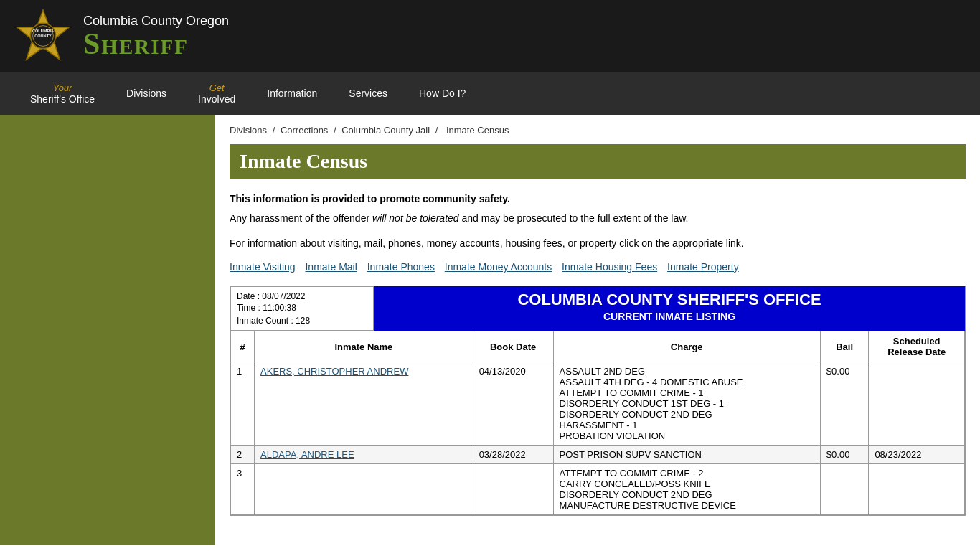 This screenshot has height=551, width=980. What do you see at coordinates (917, 347) in the screenshot?
I see `col-release-date: ScheduledRelease Date` at bounding box center [917, 347].